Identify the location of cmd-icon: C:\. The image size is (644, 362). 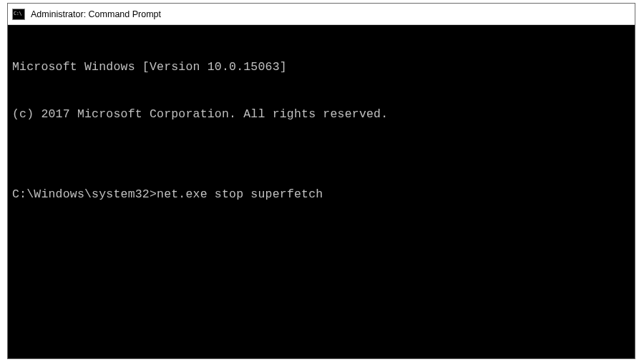
(19, 14).